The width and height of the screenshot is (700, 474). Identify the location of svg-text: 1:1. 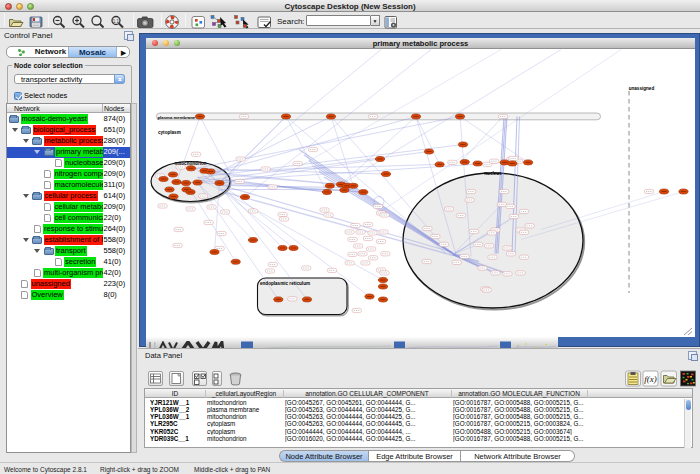
(116, 22).